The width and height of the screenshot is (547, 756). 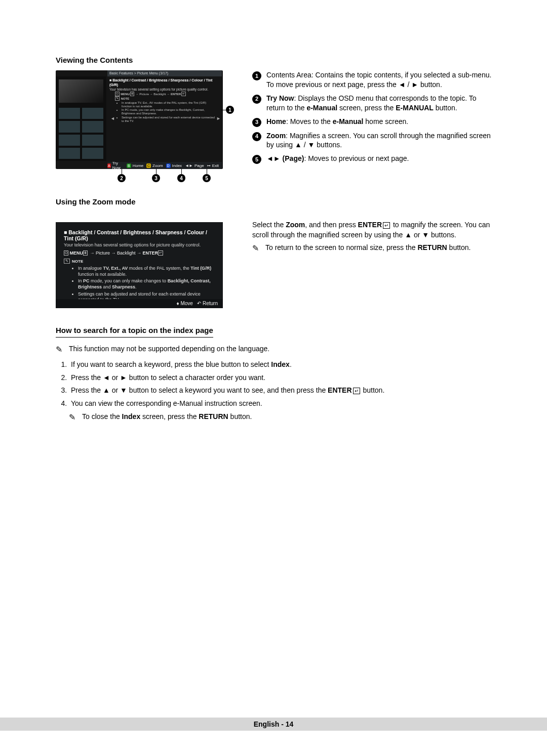 I want to click on btn-page: ◄►Page, so click(x=194, y=166).